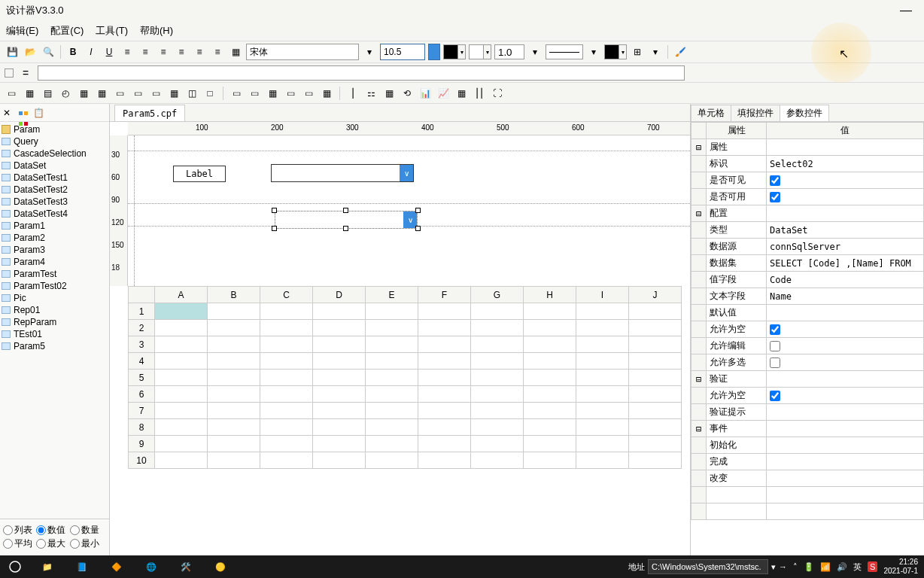 The width and height of the screenshot is (924, 578). What do you see at coordinates (808, 313) in the screenshot?
I see `property-row: 默认值` at bounding box center [808, 313].